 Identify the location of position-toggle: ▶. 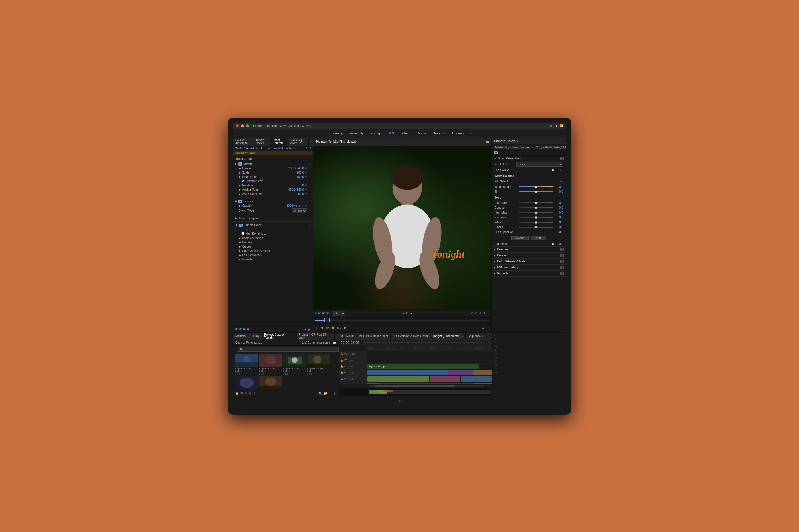
(240, 168).